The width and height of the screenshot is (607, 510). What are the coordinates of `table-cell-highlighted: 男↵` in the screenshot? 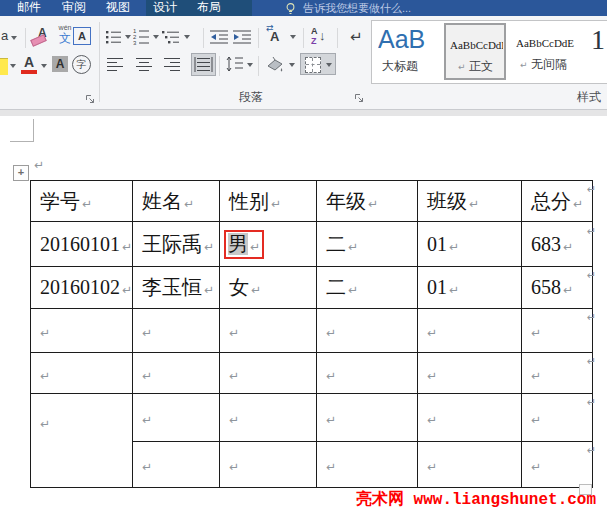 It's located at (268, 244).